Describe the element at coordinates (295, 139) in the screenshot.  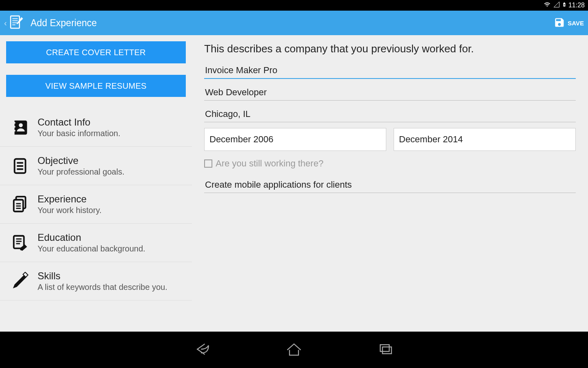
I see `start-date-field: December 2006` at that location.